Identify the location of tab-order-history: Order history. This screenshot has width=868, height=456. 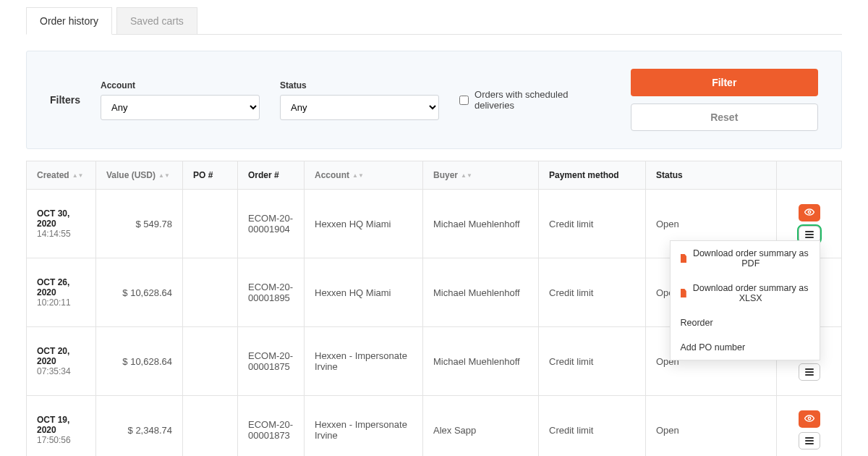
(69, 21).